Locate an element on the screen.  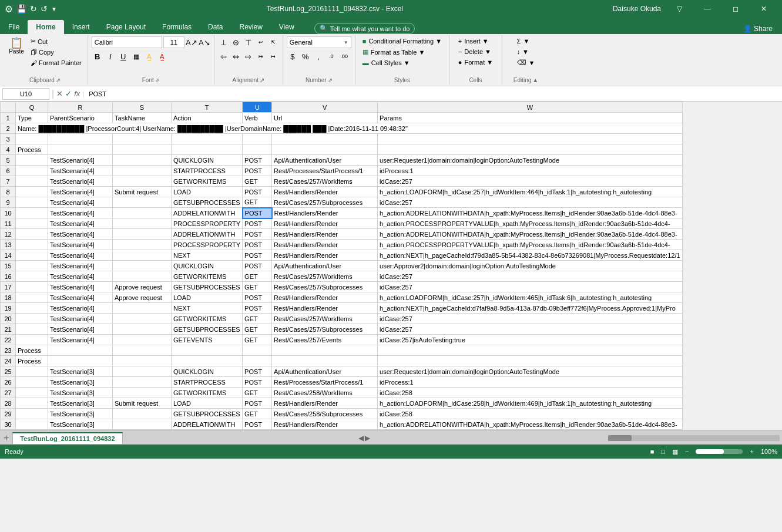
cell-q26 is located at coordinates (32, 382).